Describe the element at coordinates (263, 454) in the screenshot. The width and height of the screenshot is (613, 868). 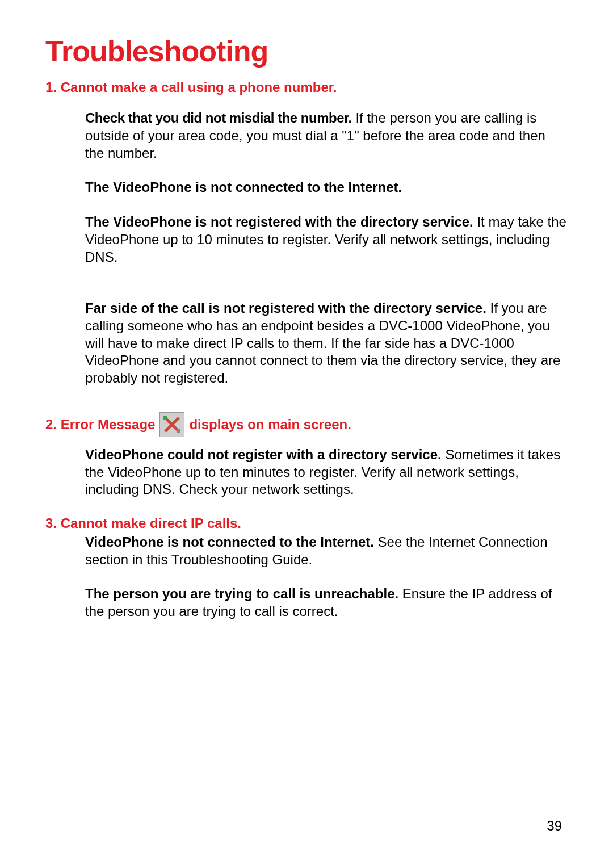
I see `paragraph-bold: VideoPhone could not register with a dir…` at that location.